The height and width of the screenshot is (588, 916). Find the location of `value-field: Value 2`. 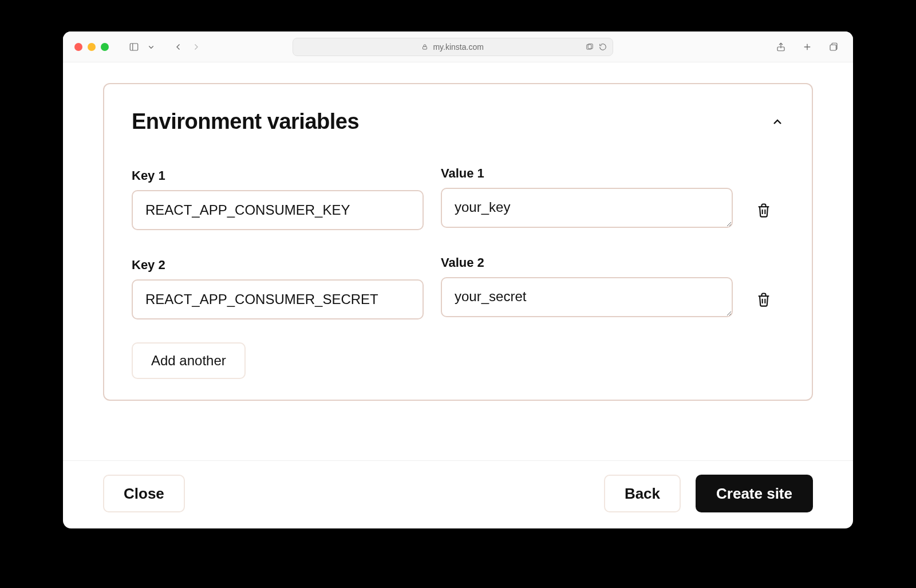

value-field: Value 2 is located at coordinates (587, 287).